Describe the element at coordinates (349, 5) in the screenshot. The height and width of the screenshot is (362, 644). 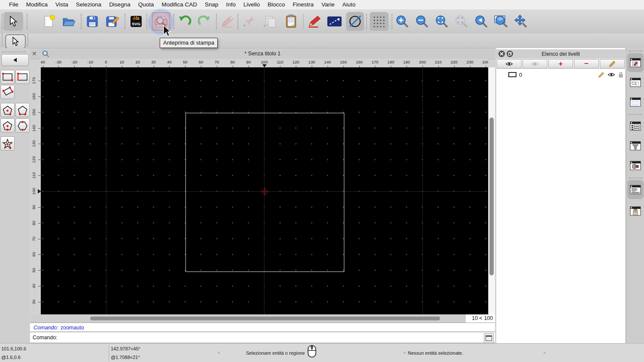
I see `menu-item: Aiuto` at that location.